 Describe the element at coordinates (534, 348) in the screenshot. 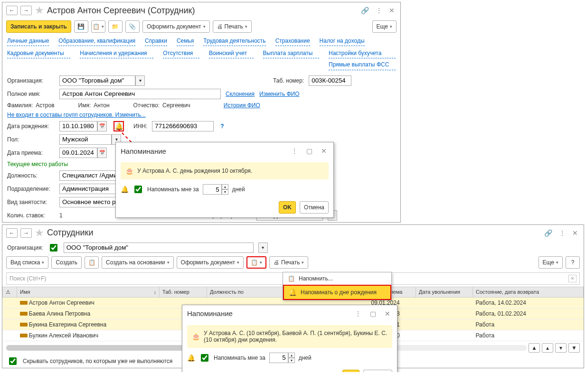

I see `scroll-top-icon: ▲` at that location.